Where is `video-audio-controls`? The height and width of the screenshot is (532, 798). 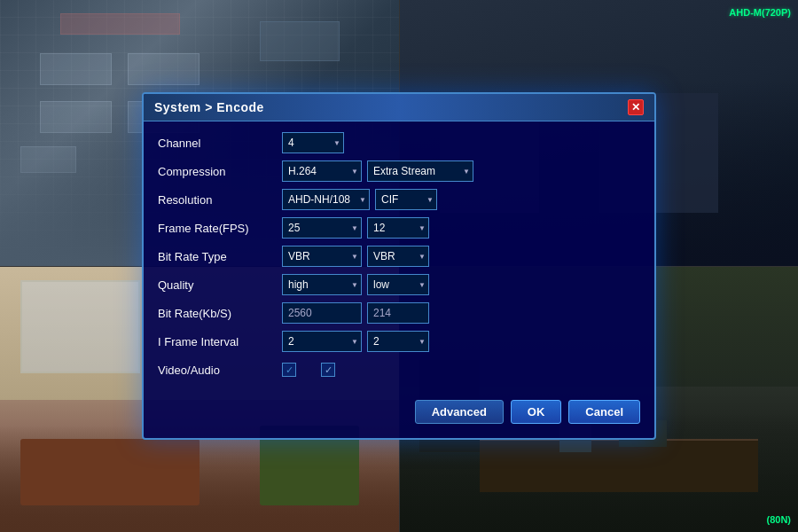
video-audio-controls is located at coordinates (461, 370).